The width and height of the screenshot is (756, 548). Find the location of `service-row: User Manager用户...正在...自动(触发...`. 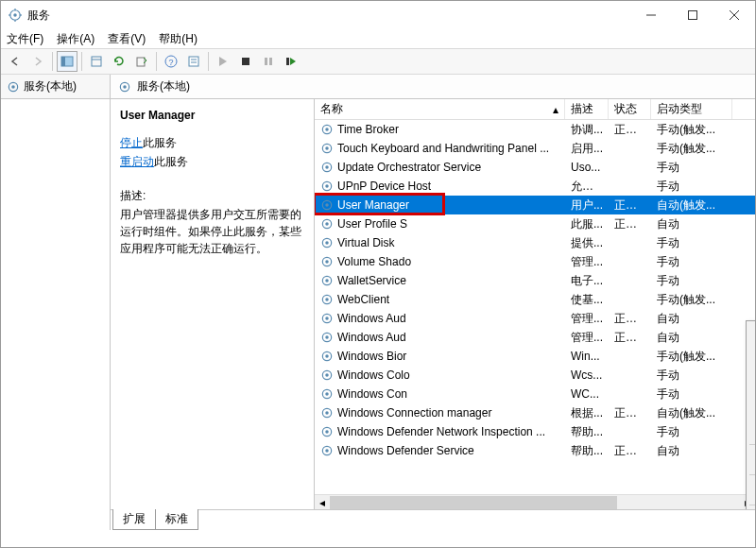

service-row: User Manager用户...正在...自动(触发... is located at coordinates (535, 205).